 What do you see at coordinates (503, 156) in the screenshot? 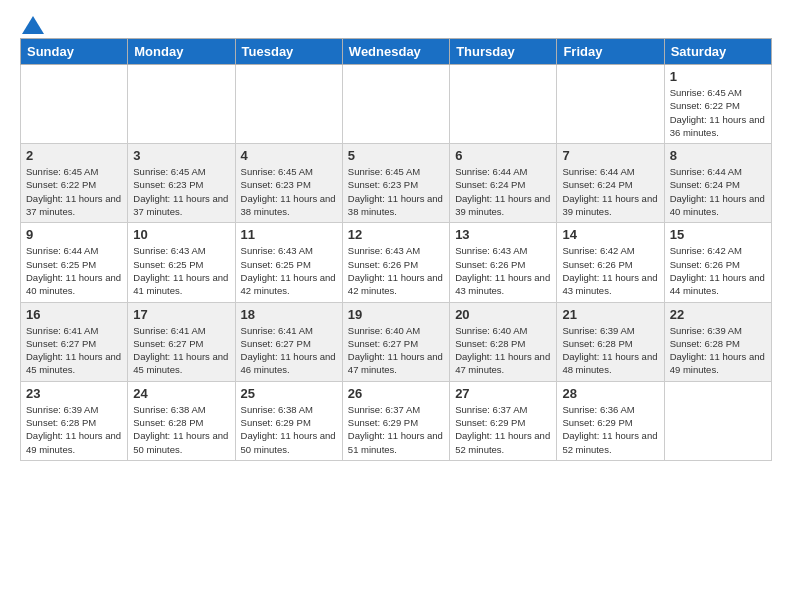
I see `day-number: 6` at bounding box center [503, 156].